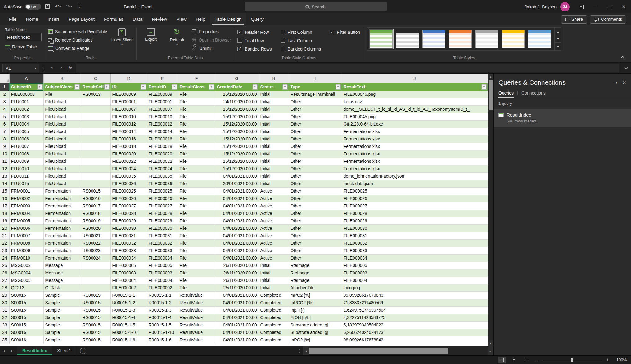 The width and height of the screenshot is (631, 364). What do you see at coordinates (162, 78) in the screenshot?
I see `column-header: E` at bounding box center [162, 78].